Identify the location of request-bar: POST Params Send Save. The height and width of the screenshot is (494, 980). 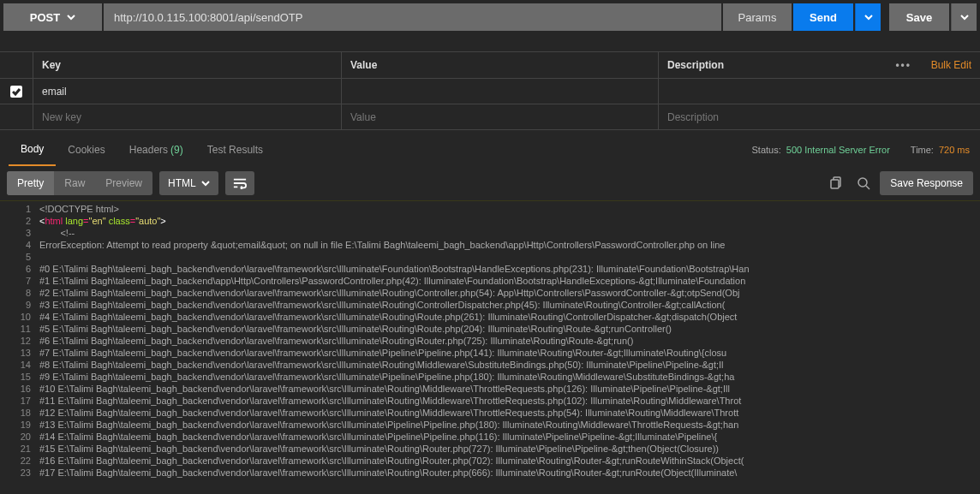
(490, 17).